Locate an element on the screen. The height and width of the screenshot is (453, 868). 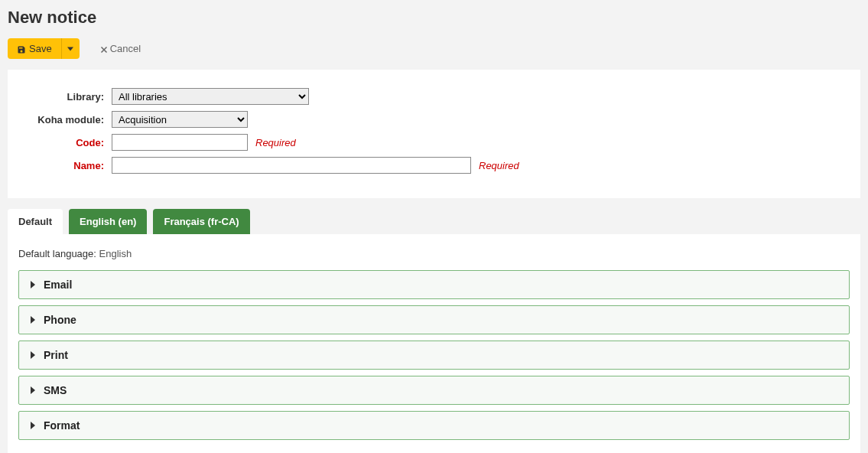
accordion-email: Email is located at coordinates (434, 285).